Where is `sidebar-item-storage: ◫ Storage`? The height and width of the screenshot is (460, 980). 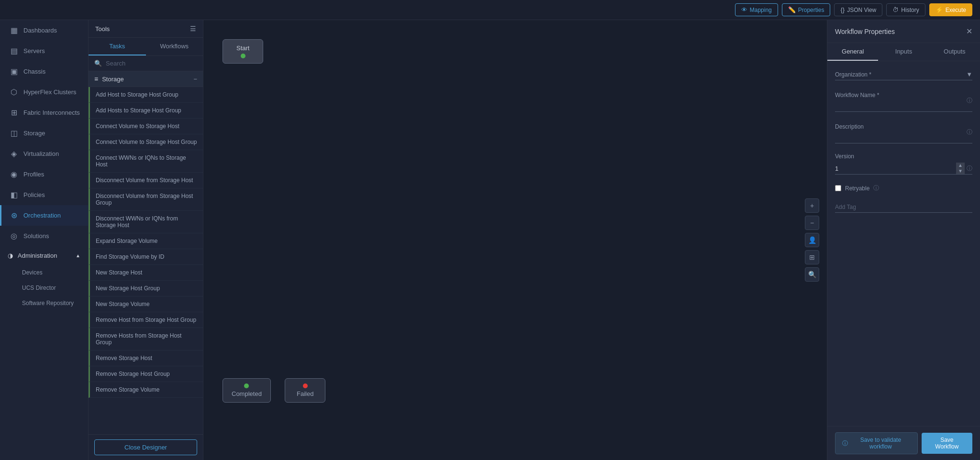 sidebar-item-storage: ◫ Storage is located at coordinates (44, 133).